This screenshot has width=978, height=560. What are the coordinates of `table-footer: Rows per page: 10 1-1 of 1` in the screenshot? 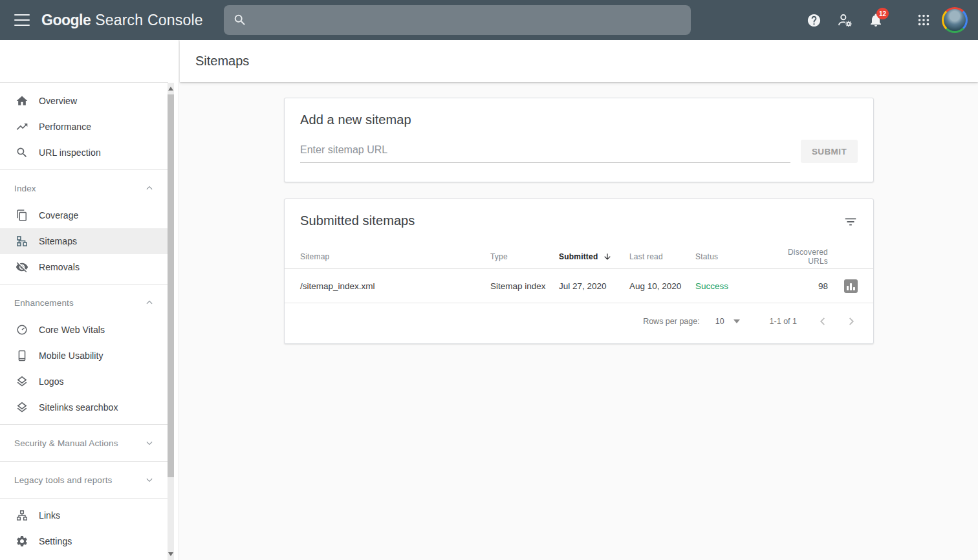 It's located at (579, 321).